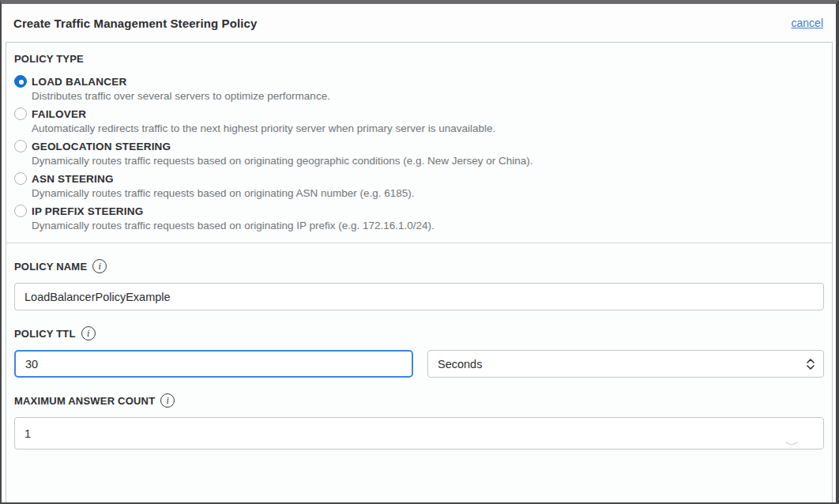 This screenshot has width=839, height=504. What do you see at coordinates (419, 186) in the screenshot?
I see `policy-type-option-asn-steering: ASN STEERING Dynamically routes traffic …` at bounding box center [419, 186].